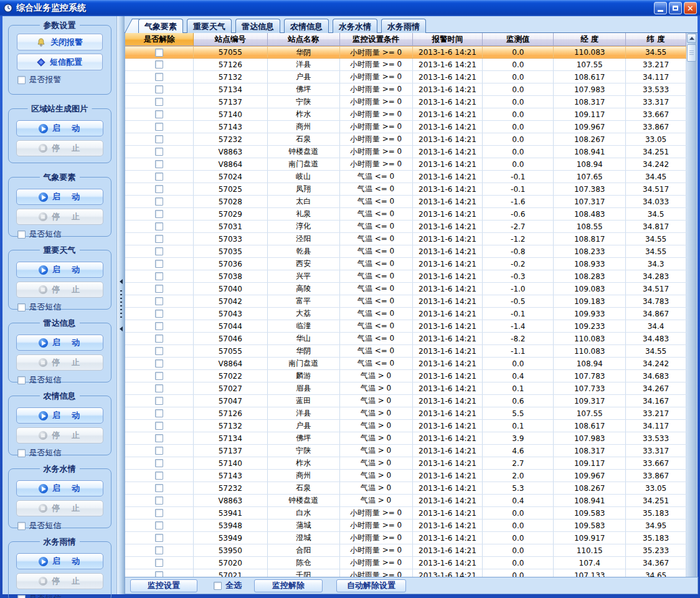 This screenshot has width=700, height=598. What do you see at coordinates (376, 40) in the screenshot?
I see `column-header: 监控设置条件` at bounding box center [376, 40].